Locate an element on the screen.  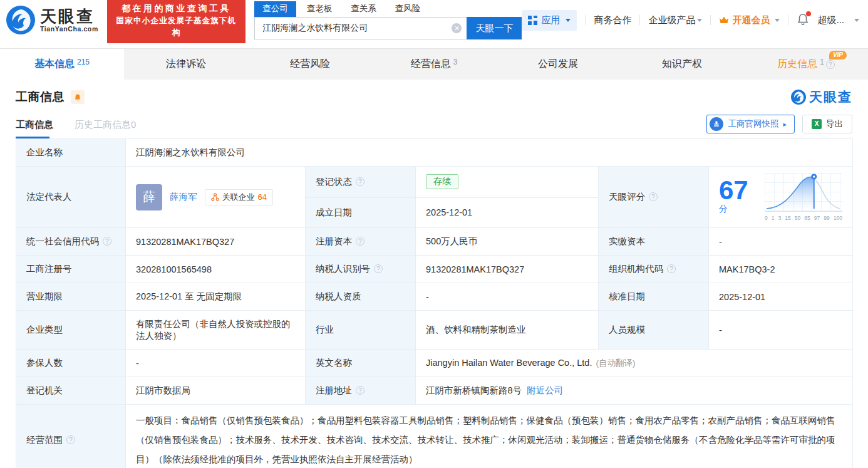
enterprise-product-menu-item: 企业级产品 is located at coordinates (675, 20).